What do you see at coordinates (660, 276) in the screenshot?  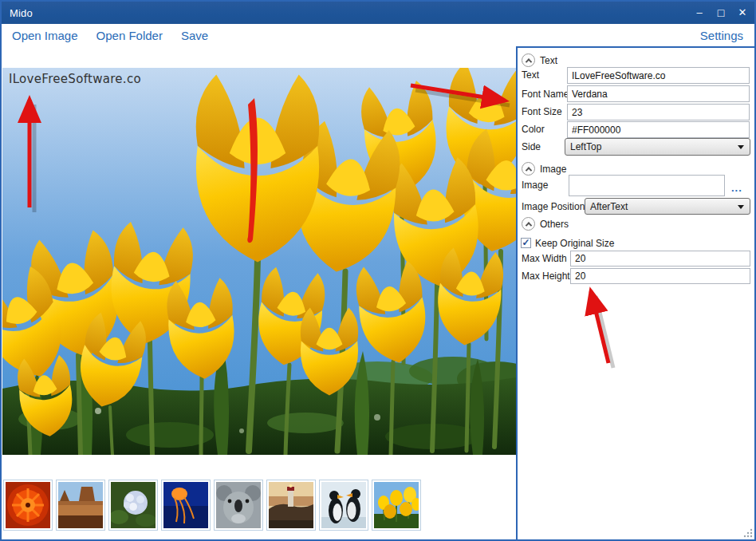 I see `max-height-input` at bounding box center [660, 276].